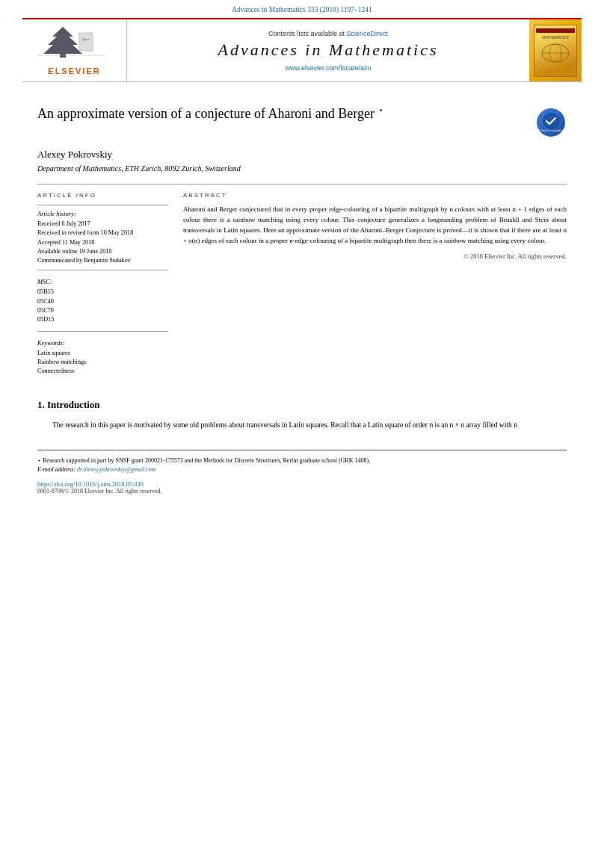 The image size is (604, 868). Describe the element at coordinates (551, 121) in the screenshot. I see `check-icon` at that location.